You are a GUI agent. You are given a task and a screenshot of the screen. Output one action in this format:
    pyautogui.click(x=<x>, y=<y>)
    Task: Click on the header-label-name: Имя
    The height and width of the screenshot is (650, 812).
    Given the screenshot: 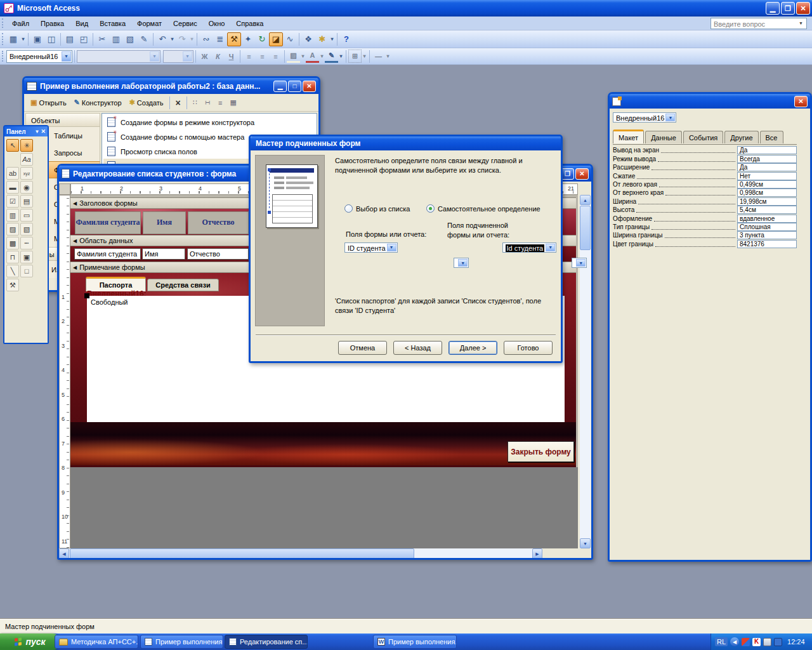 What is the action you would take?
    pyautogui.click(x=164, y=223)
    